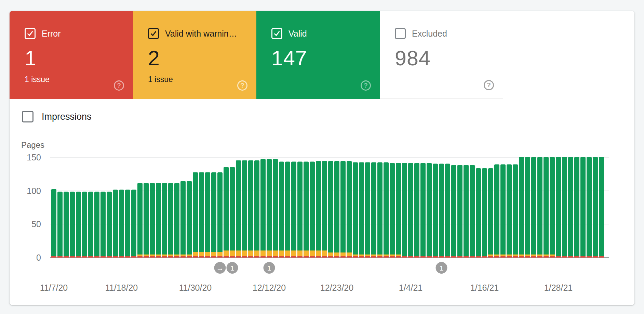 This screenshot has height=314, width=644. I want to click on bar: 1/11/21, so click(454, 211).